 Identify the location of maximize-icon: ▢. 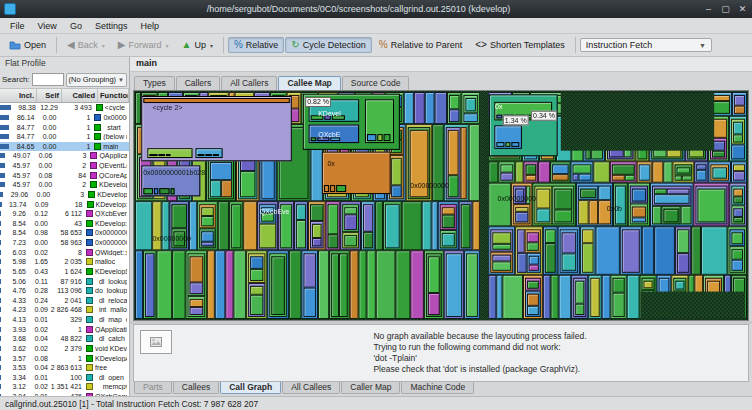
(726, 10).